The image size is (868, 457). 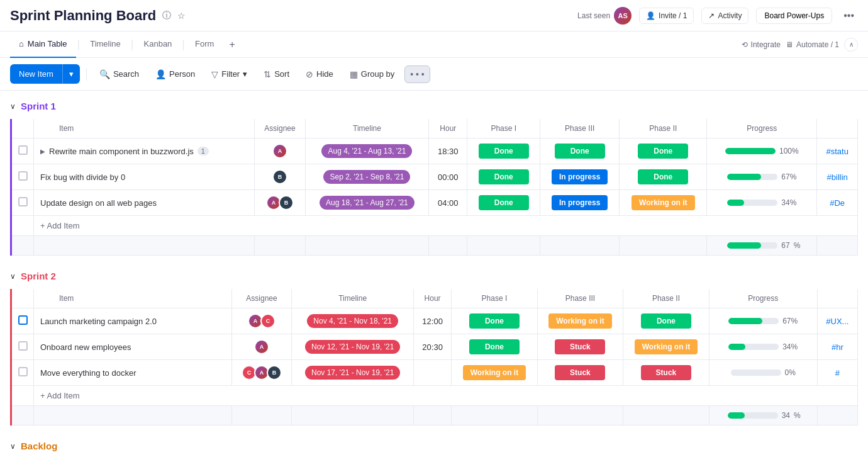 I want to click on progress-pct: 34%, so click(x=790, y=347).